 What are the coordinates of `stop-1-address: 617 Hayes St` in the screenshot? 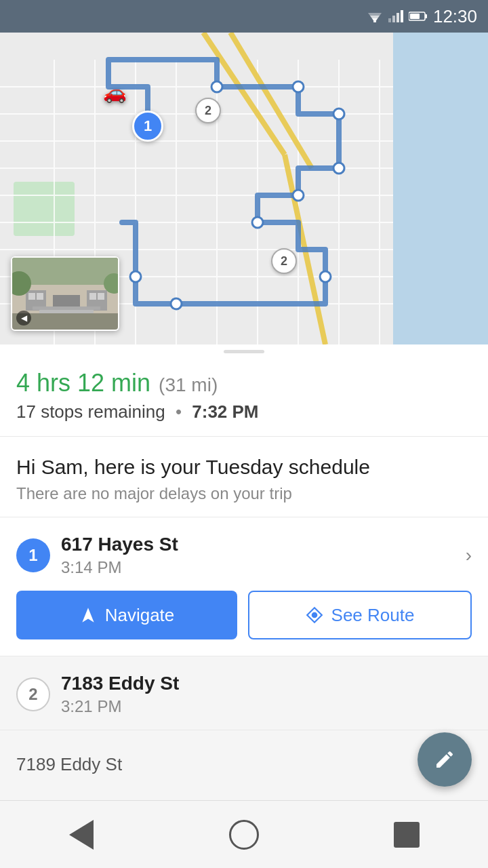 It's located at (258, 545).